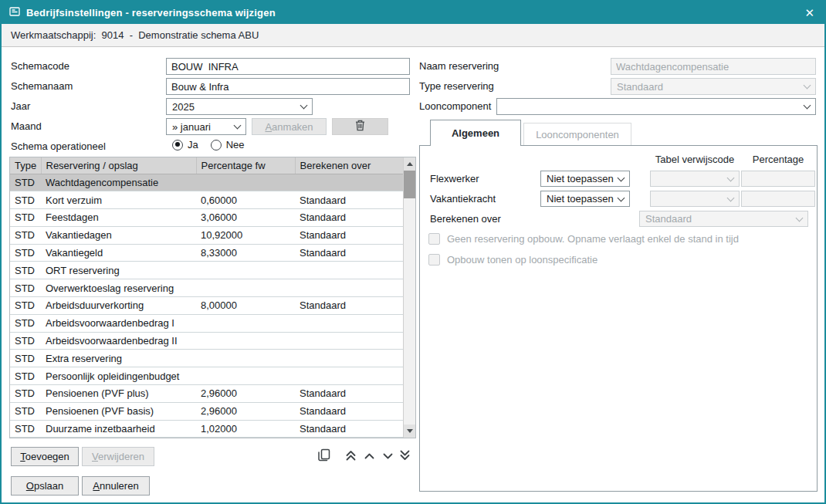  I want to click on cell-pct: 1,02000, so click(245, 429).